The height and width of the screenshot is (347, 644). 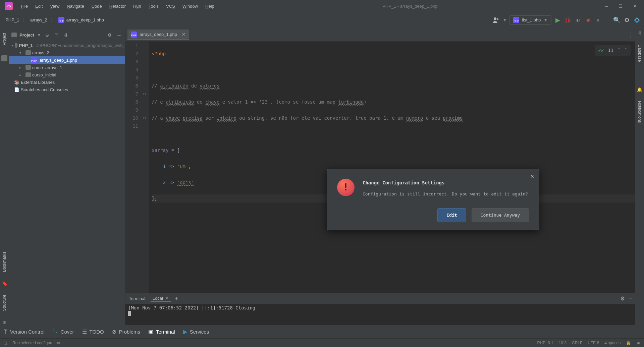 I want to click on settings-icon: ⚙, so click(x=627, y=20).